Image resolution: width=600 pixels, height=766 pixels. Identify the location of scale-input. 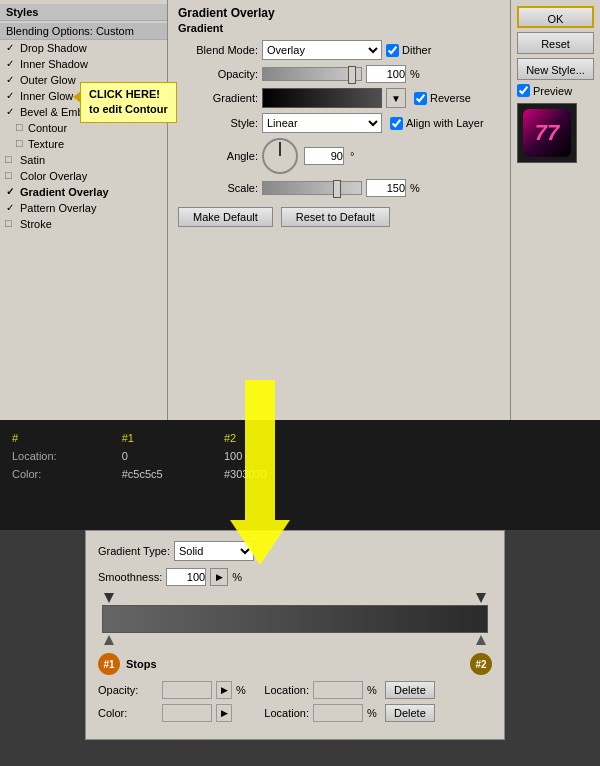
(386, 188).